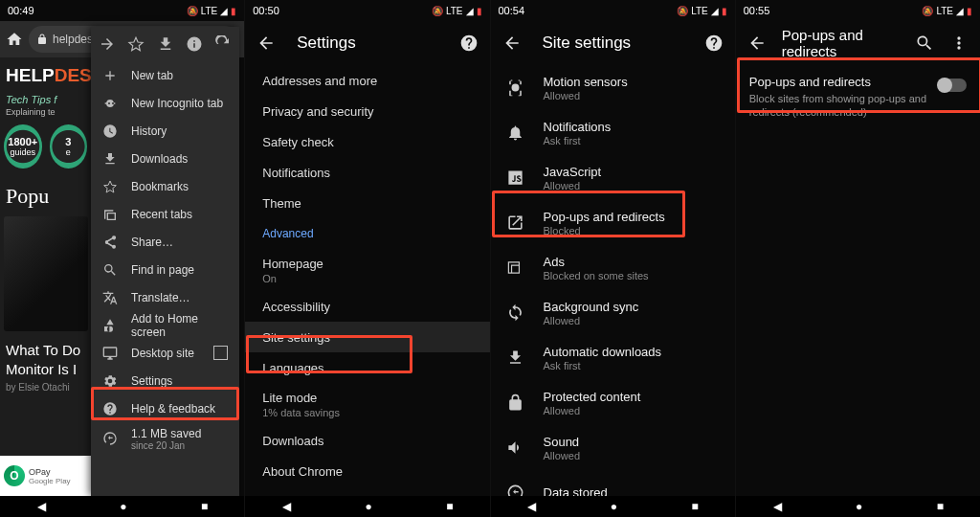  What do you see at coordinates (165, 214) in the screenshot?
I see `menu-item-recent-tabs: Recent tabs` at bounding box center [165, 214].